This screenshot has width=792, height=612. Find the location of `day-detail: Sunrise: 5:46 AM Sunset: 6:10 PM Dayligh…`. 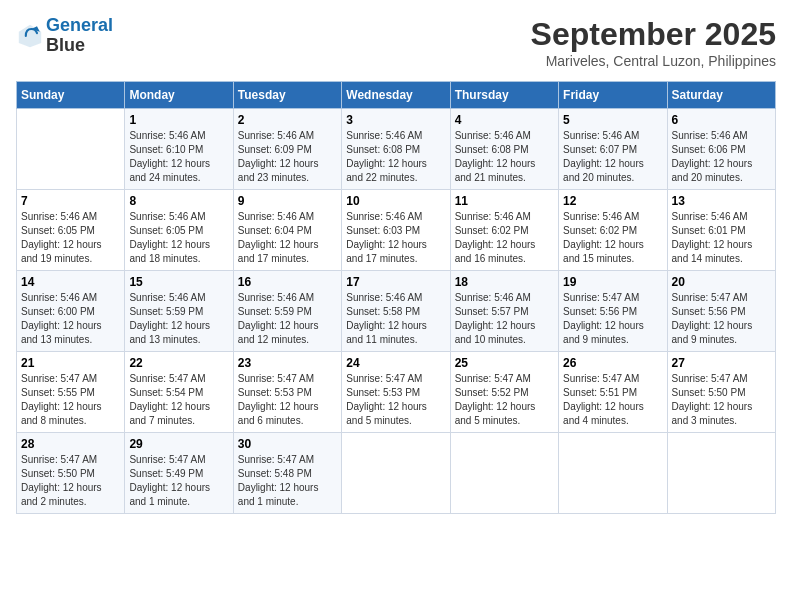

day-detail: Sunrise: 5:46 AM Sunset: 6:10 PM Dayligh… is located at coordinates (178, 157).